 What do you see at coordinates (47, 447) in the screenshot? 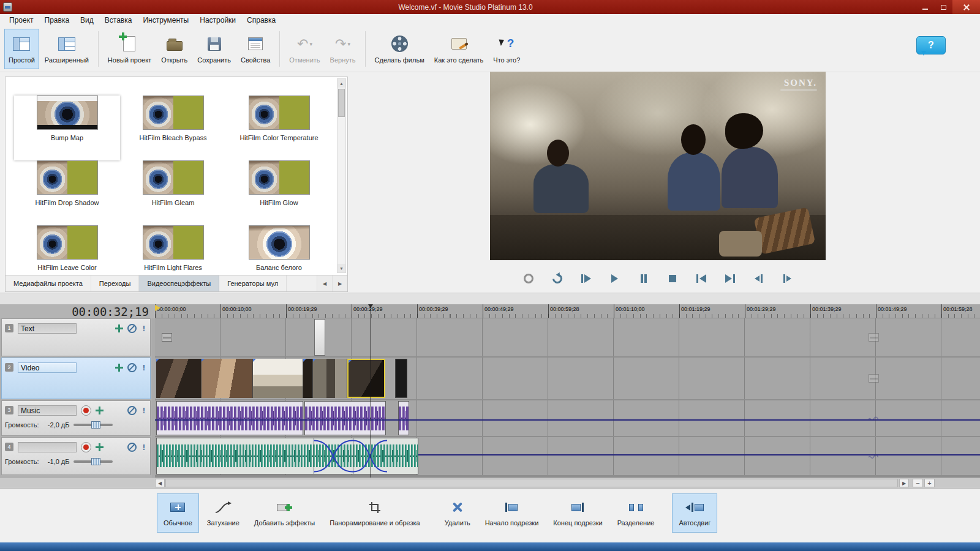
I see `track-name-field` at bounding box center [47, 447].